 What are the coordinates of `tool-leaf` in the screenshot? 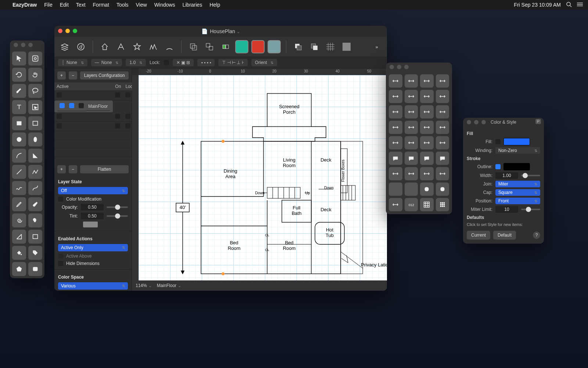 It's located at (19, 237).